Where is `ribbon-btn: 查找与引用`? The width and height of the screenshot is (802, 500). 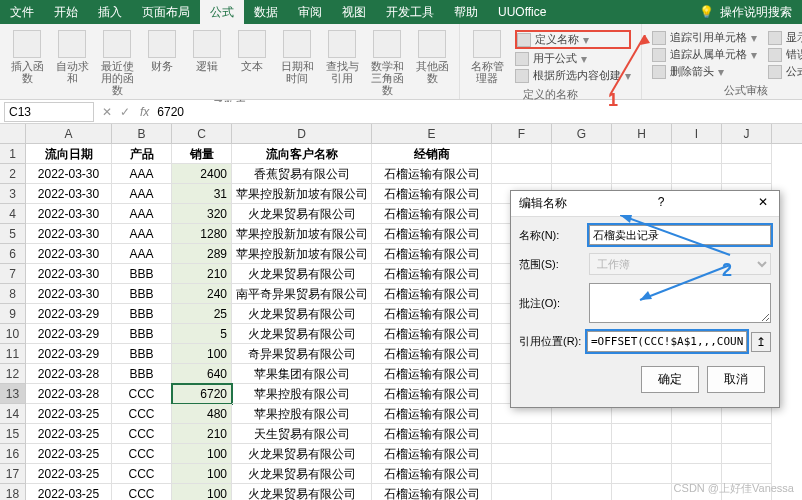 ribbon-btn: 查找与引用 is located at coordinates (342, 56).